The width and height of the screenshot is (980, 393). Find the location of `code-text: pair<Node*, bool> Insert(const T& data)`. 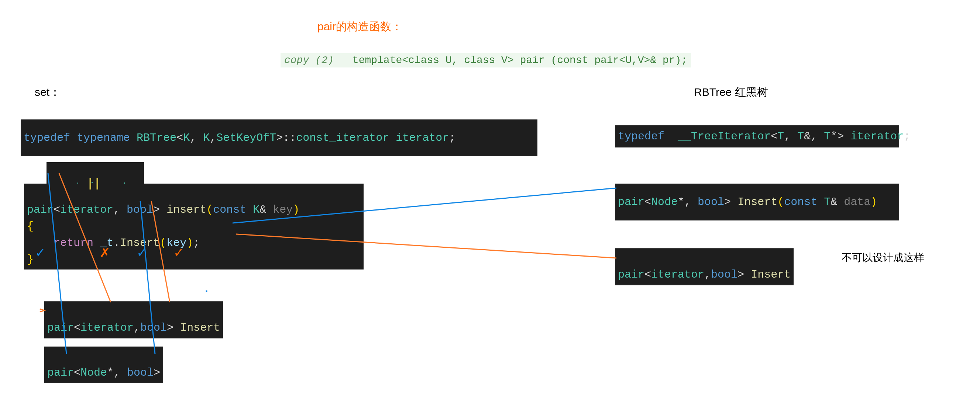

code-text: pair<Node*, bool> Insert(const T& data) is located at coordinates (747, 202).